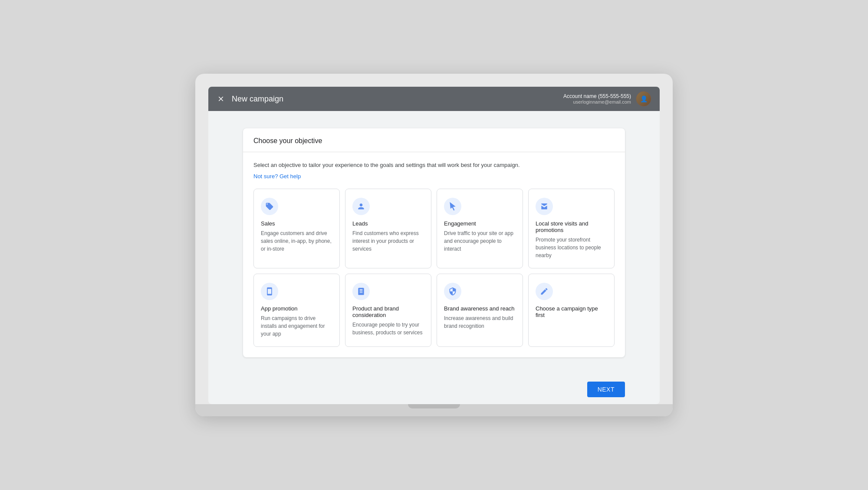 Image resolution: width=868 pixels, height=490 pixels. I want to click on option-title-app-promotion: App promotion, so click(297, 309).